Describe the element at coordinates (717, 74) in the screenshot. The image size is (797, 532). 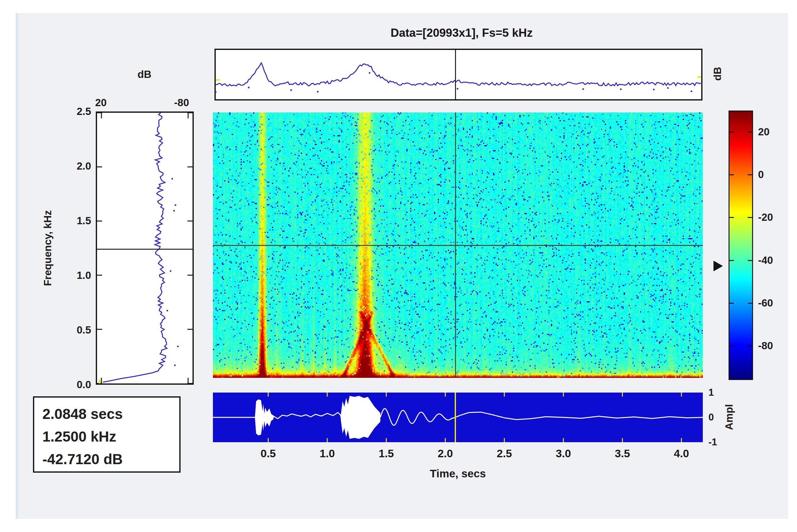
I see `slice-db-axis-label: dB` at that location.